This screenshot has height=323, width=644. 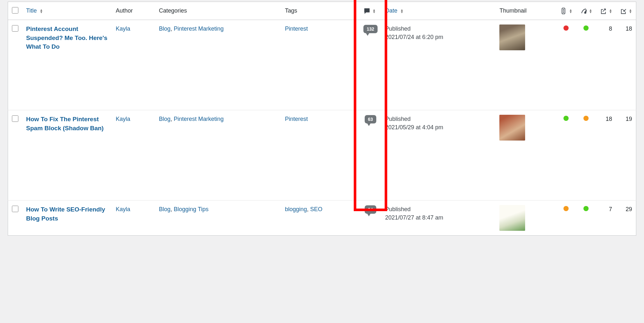 I want to click on outgoing-links-count: 18, so click(x=606, y=155).